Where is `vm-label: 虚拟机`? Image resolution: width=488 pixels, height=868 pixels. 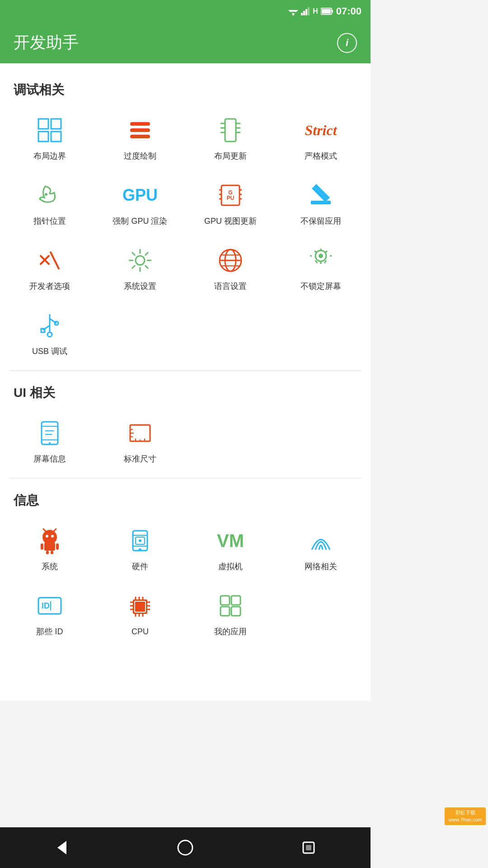 vm-label: 虚拟机 is located at coordinates (230, 566).